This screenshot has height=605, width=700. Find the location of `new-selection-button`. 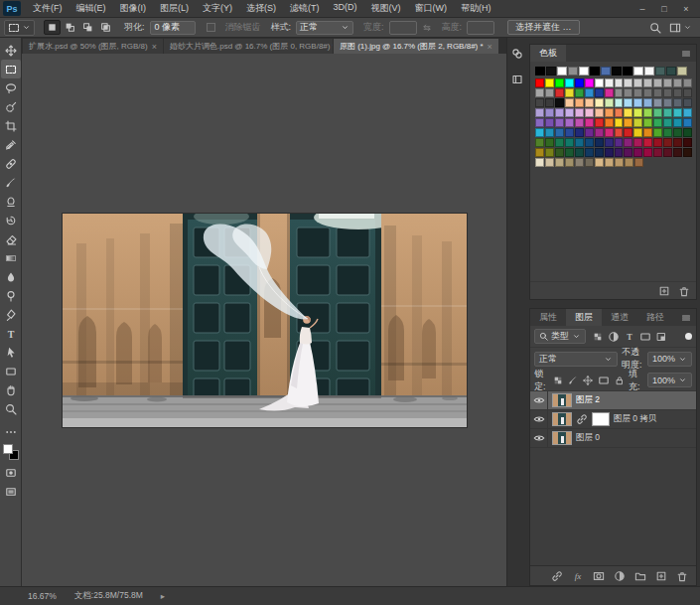

new-selection-button is located at coordinates (52, 28).